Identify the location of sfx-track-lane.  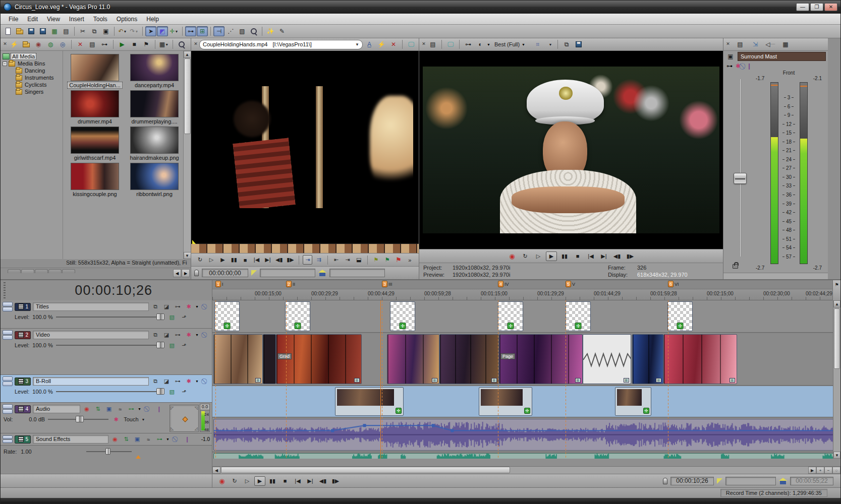
(527, 456).